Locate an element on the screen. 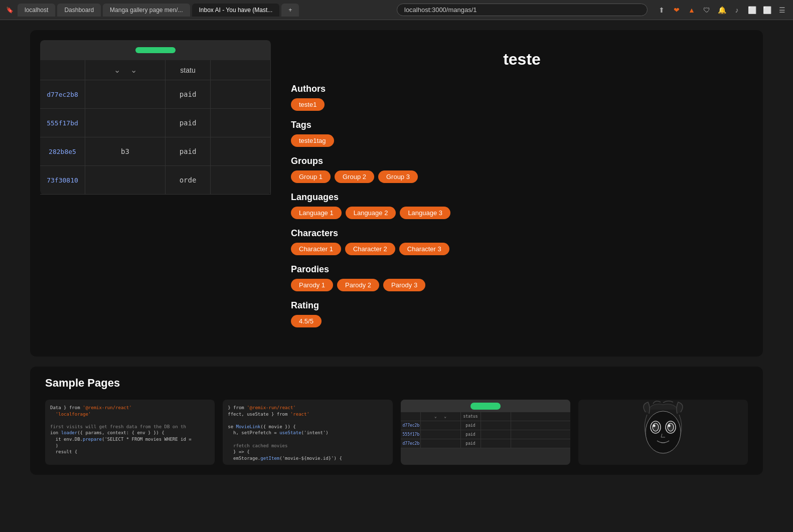  parodies-row: Parody 1 Parody 2 Parody 3 is located at coordinates (522, 285).